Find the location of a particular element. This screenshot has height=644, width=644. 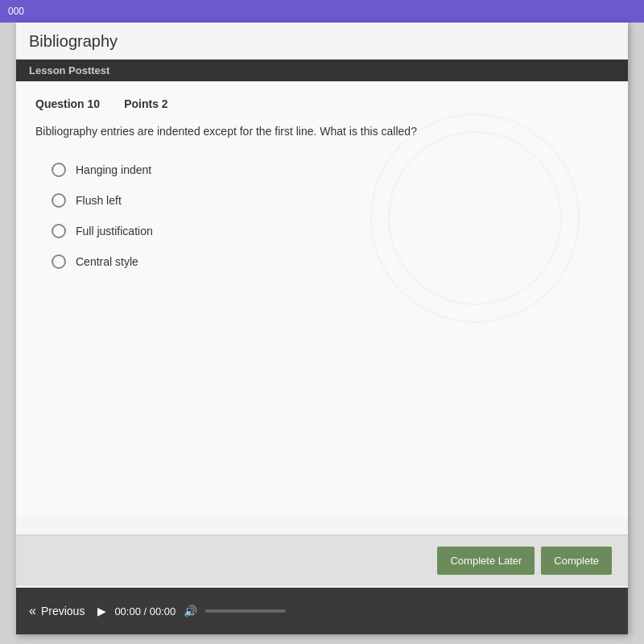

app-title: Bibliography is located at coordinates (73, 41).